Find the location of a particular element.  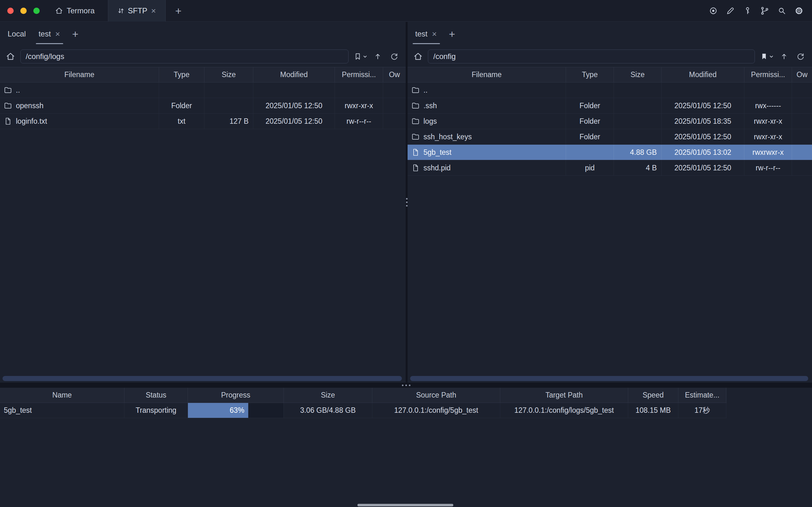

git-branch-icon is located at coordinates (765, 11).